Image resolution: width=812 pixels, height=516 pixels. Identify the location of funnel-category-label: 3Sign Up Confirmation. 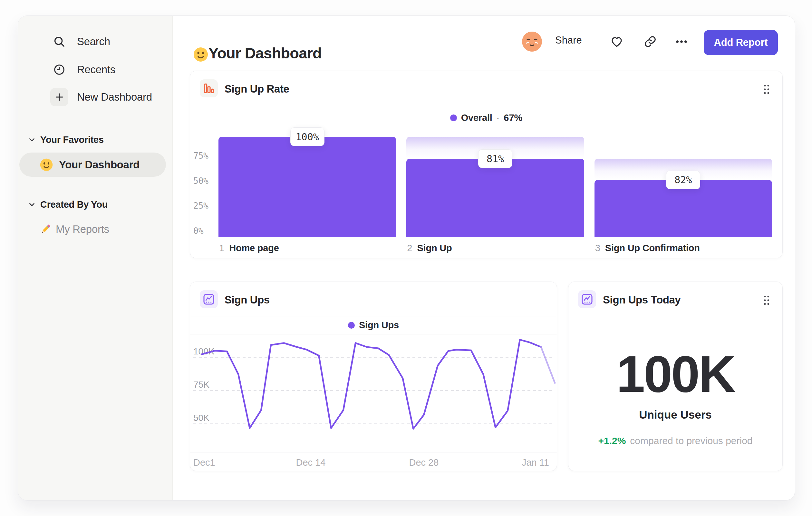
(647, 248).